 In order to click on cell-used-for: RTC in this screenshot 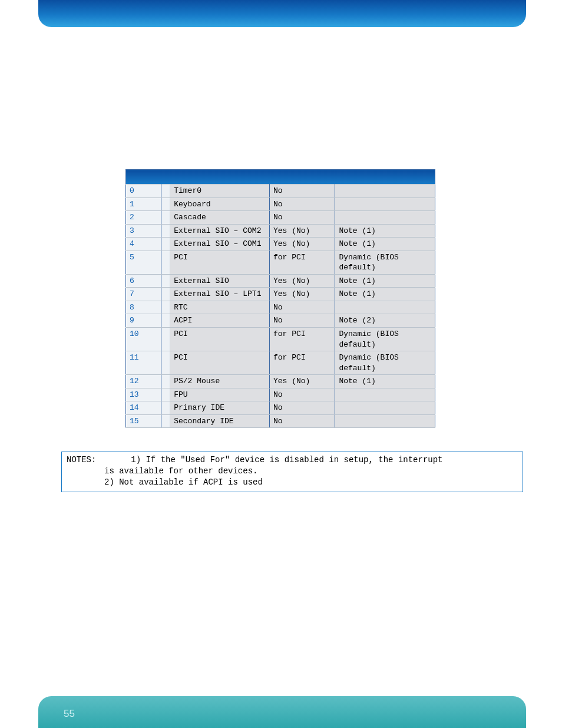, I will do `click(220, 308)`.